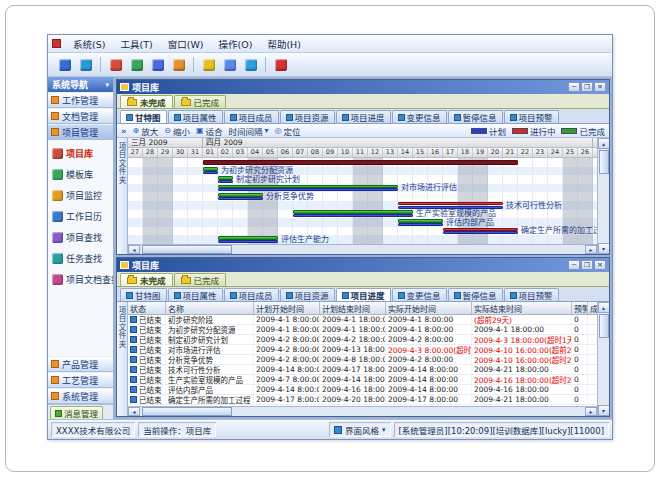 This screenshot has width=660, height=477. Describe the element at coordinates (80, 116) in the screenshot. I see `sidebar-group-1: 文档管理` at that location.